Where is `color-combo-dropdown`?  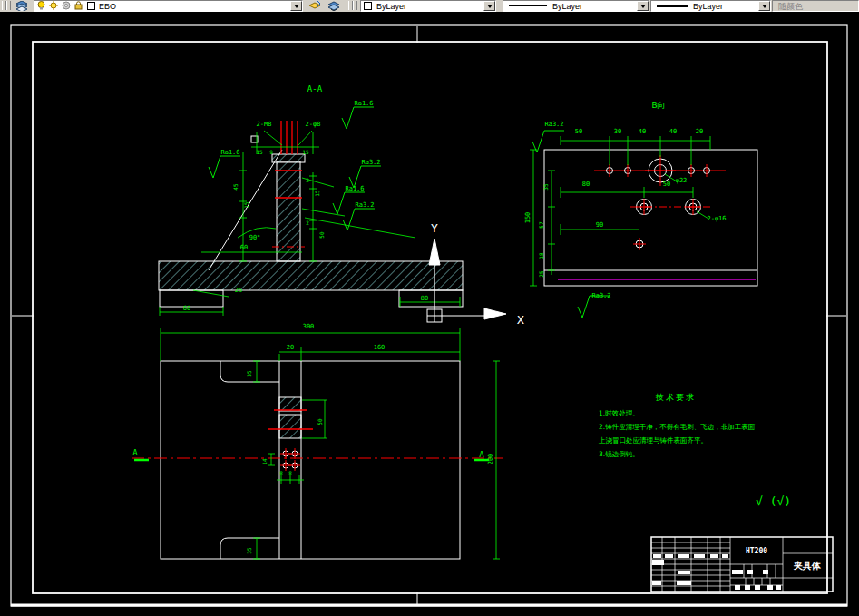
color-combo-dropdown is located at coordinates (490, 5).